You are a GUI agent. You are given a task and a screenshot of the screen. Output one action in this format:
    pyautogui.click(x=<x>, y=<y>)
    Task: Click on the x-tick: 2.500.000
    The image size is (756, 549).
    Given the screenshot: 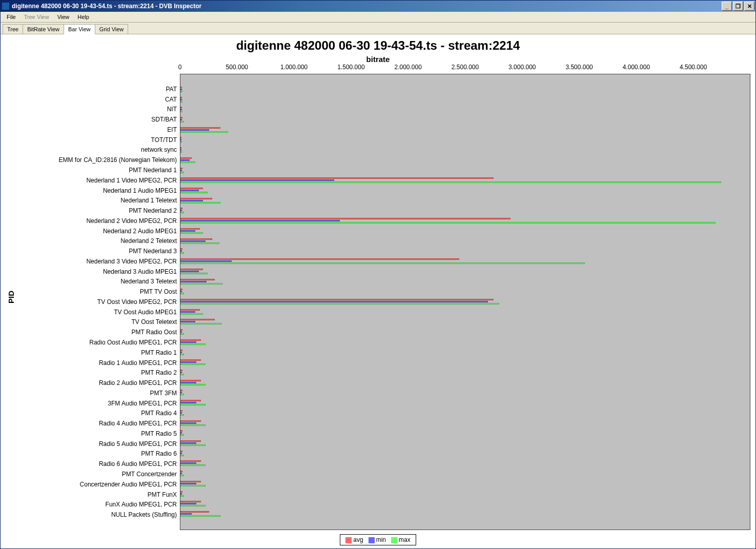 What is the action you would take?
    pyautogui.click(x=465, y=67)
    